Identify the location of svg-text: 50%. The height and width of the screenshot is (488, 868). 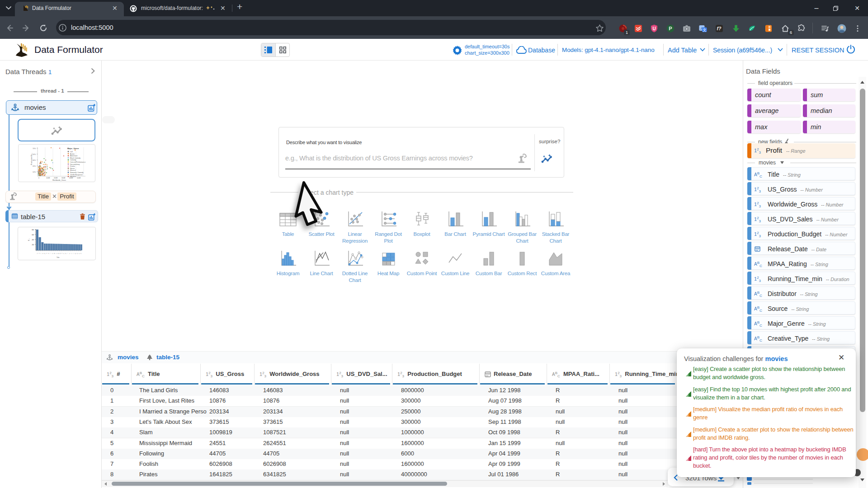
(34, 155).